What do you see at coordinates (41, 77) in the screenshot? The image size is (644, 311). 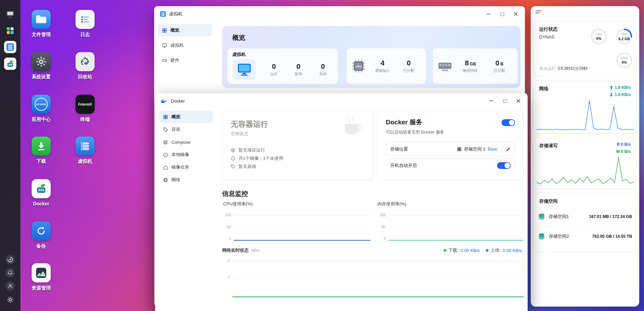 I see `icon-label: 系统设置` at bounding box center [41, 77].